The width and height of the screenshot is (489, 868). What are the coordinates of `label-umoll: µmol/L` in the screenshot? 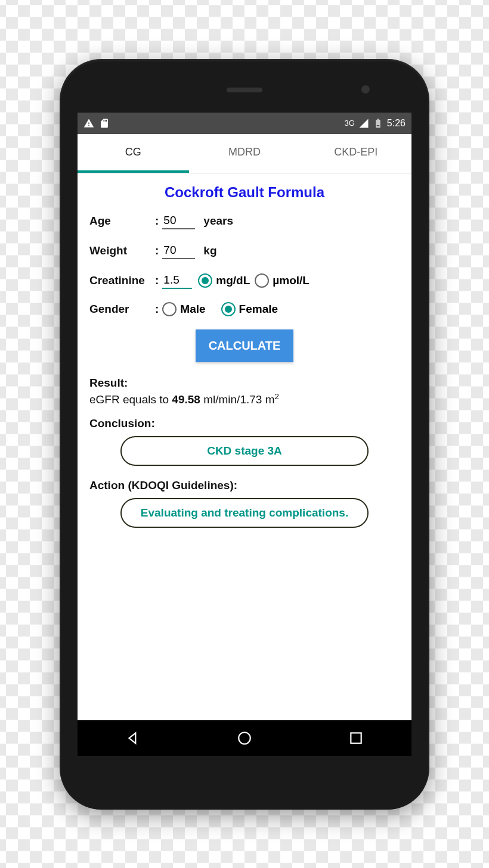 It's located at (291, 281).